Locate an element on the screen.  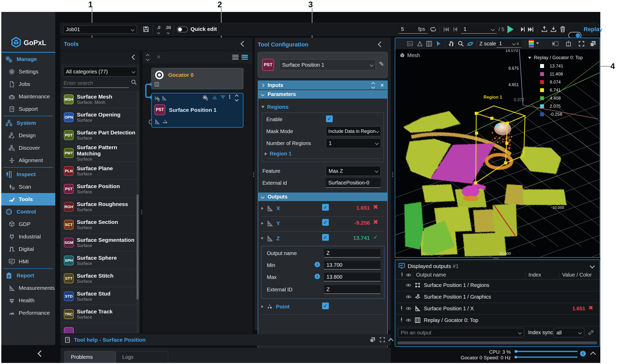
move-down-icon is located at coordinates (223, 97).